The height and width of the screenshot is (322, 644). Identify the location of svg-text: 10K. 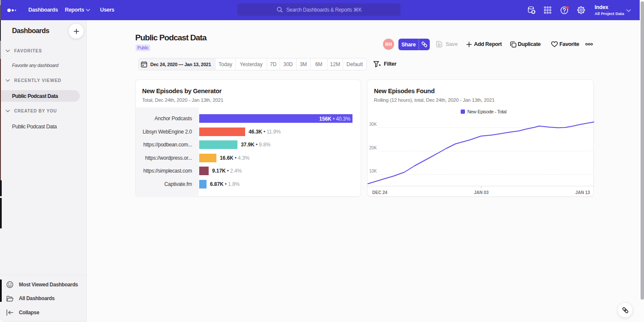
(373, 171).